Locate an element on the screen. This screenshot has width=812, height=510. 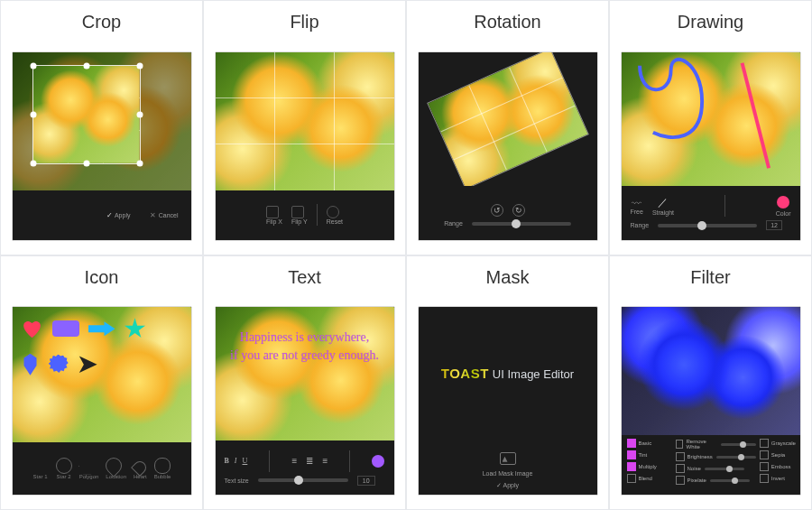
cell-crop: Crop ✓ Apply is located at coordinates (101, 128).